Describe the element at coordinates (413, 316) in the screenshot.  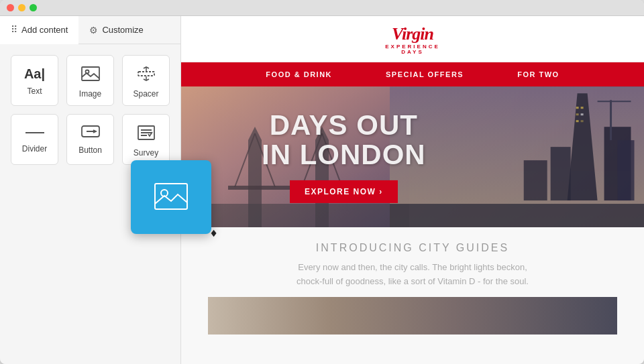
I see `city-image-strip` at that location.